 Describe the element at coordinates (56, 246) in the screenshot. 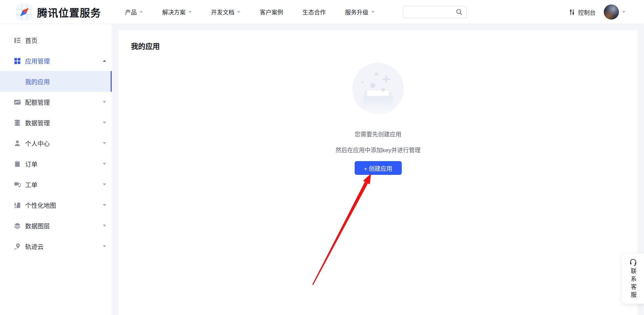

I see `sidebar-item-track-cloud: 轨迹云` at that location.